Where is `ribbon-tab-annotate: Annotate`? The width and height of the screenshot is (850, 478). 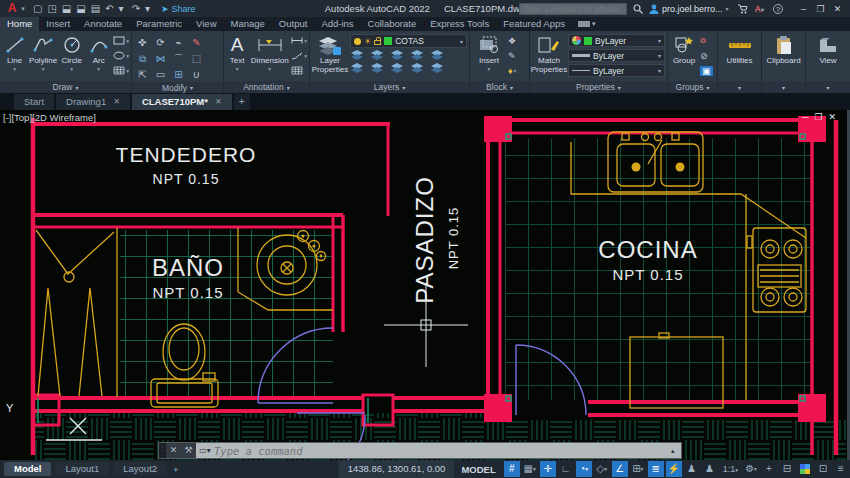
ribbon-tab-annotate: Annotate is located at coordinates (103, 24).